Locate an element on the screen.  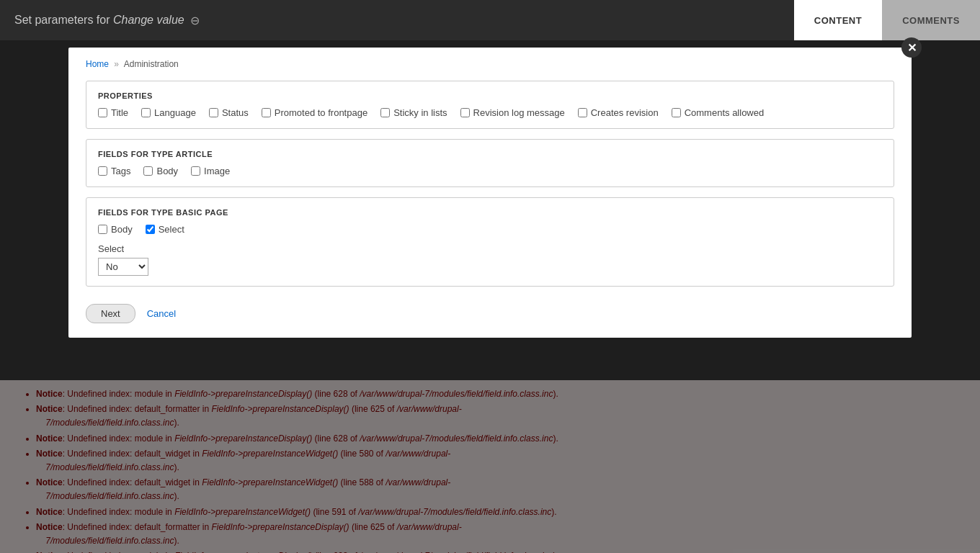
checkbox-bp-select: Select is located at coordinates (165, 229).